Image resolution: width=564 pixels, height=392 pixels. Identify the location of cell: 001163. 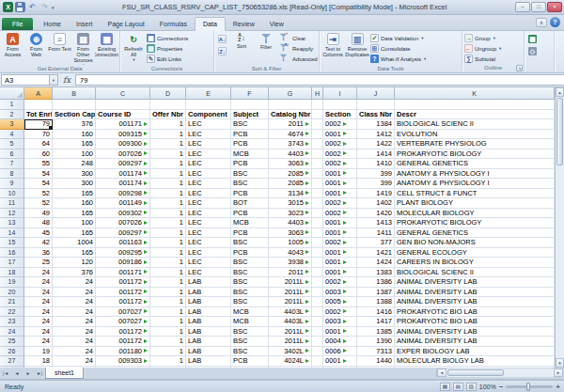
(123, 243).